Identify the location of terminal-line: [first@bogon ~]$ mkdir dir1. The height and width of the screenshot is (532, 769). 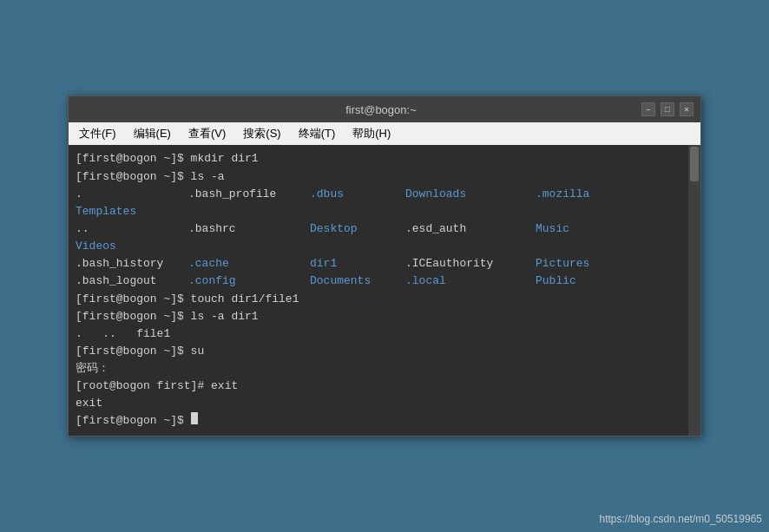
(378, 159).